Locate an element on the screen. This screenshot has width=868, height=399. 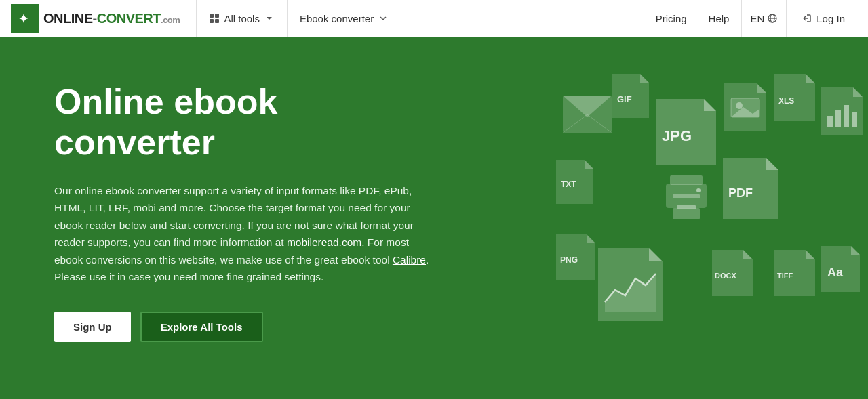
signup-button: Sign Up is located at coordinates (92, 327).